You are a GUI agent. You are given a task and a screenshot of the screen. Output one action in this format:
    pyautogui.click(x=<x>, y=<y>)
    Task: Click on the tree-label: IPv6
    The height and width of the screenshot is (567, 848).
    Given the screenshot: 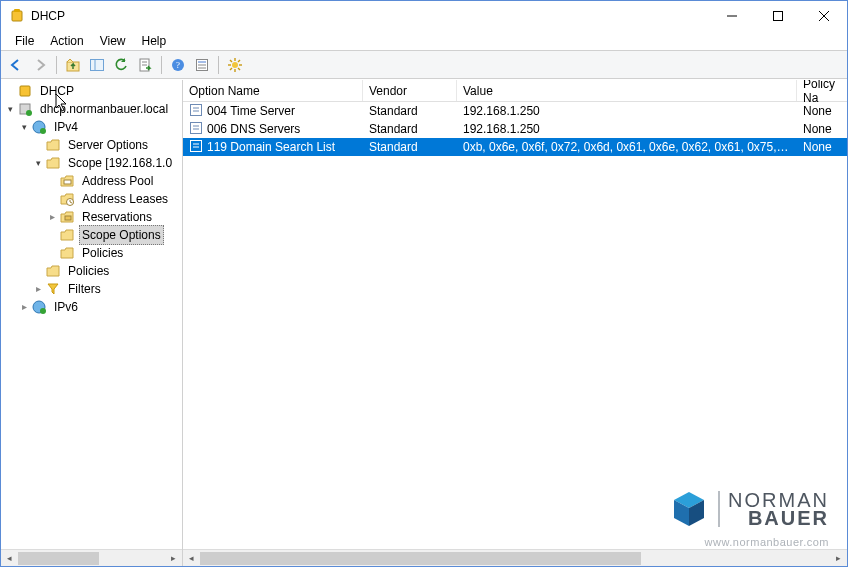 What is the action you would take?
    pyautogui.click(x=66, y=307)
    